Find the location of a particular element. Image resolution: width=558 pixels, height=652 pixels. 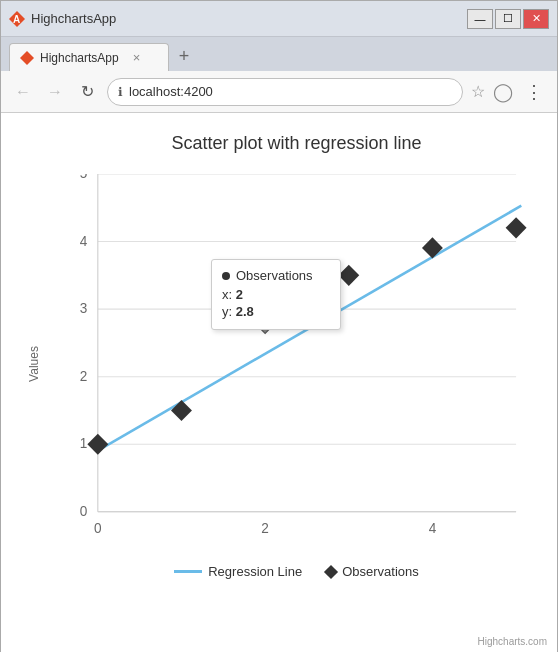

tab-favicon-icon is located at coordinates (27, 58).